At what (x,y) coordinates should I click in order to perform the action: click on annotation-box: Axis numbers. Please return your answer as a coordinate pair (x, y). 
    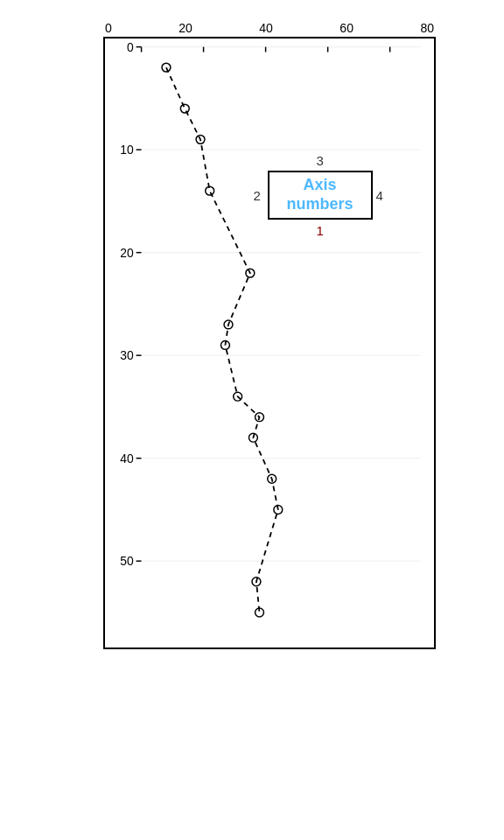
    Looking at the image, I should click on (320, 195).